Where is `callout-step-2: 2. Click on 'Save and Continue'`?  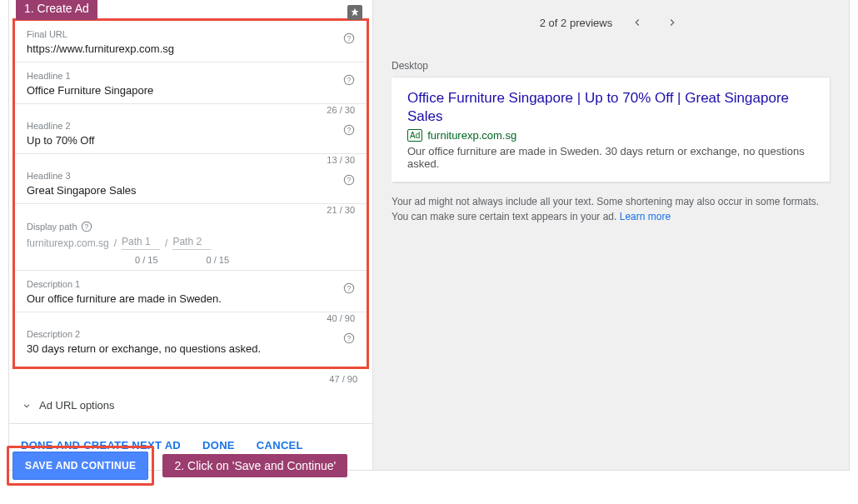 callout-step-2: 2. Click on 'Save and Continue' is located at coordinates (255, 466).